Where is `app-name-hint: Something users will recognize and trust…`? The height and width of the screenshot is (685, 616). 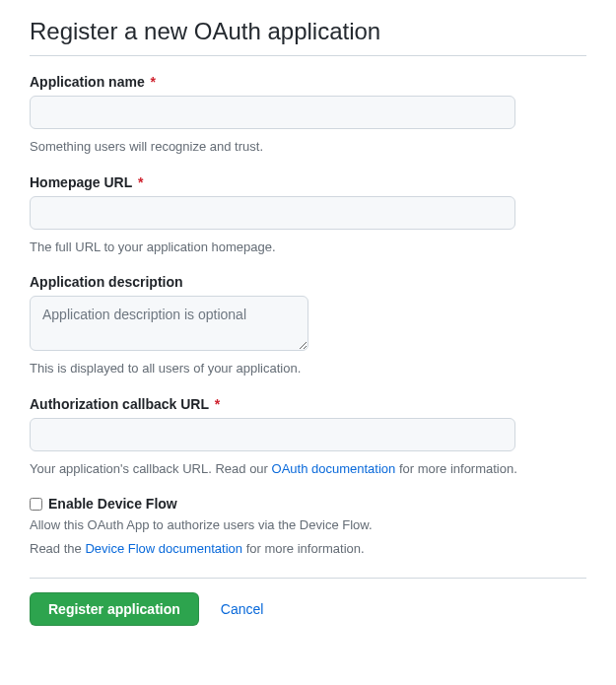 app-name-hint: Something users will recognize and trust… is located at coordinates (308, 147).